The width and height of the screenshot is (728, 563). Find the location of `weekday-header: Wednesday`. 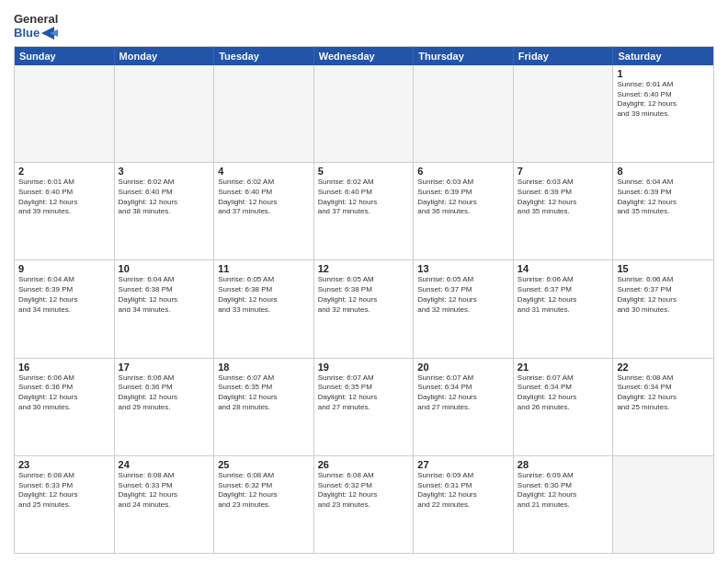

weekday-header: Wednesday is located at coordinates (364, 56).